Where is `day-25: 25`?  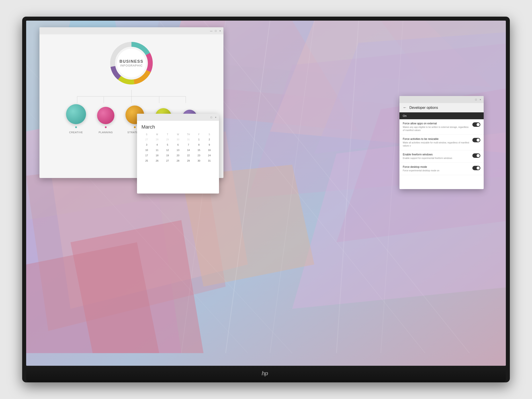
day-25: 25 is located at coordinates (147, 161).